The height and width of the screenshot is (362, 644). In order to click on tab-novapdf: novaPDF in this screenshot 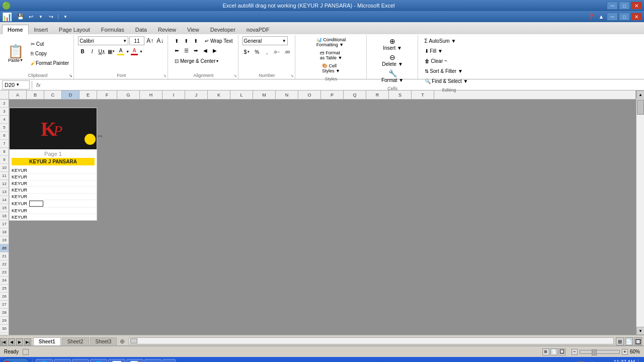, I will do `click(258, 29)`.